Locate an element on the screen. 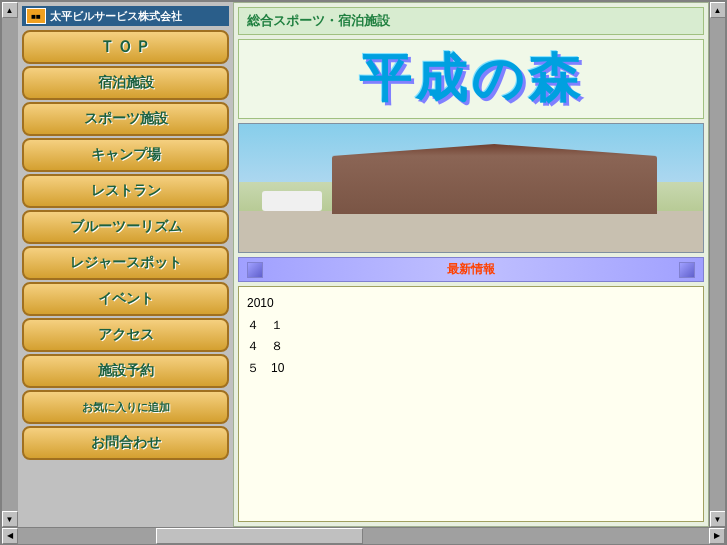  company-name: 太平ビルサービス株式会社 is located at coordinates (116, 16).